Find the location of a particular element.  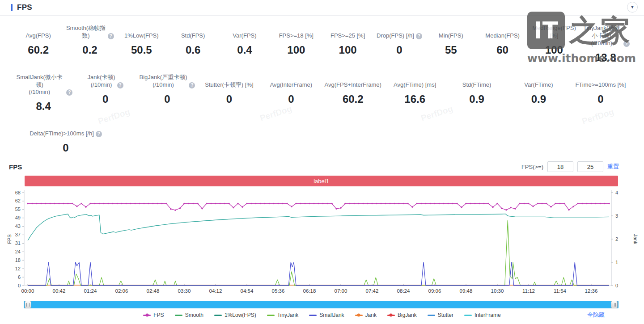

legend-label: TinyJank is located at coordinates (288, 315).